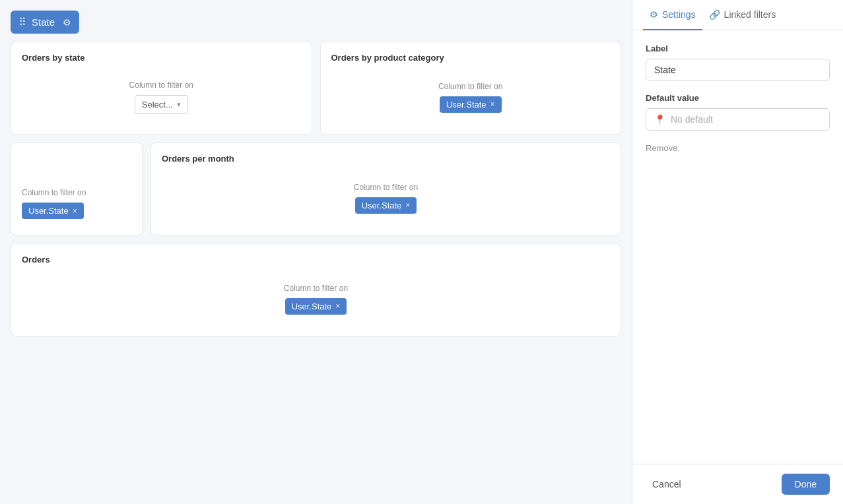 Image resolution: width=843 pixels, height=504 pixels. Describe the element at coordinates (738, 49) in the screenshot. I see `label-field-label: Label` at that location.